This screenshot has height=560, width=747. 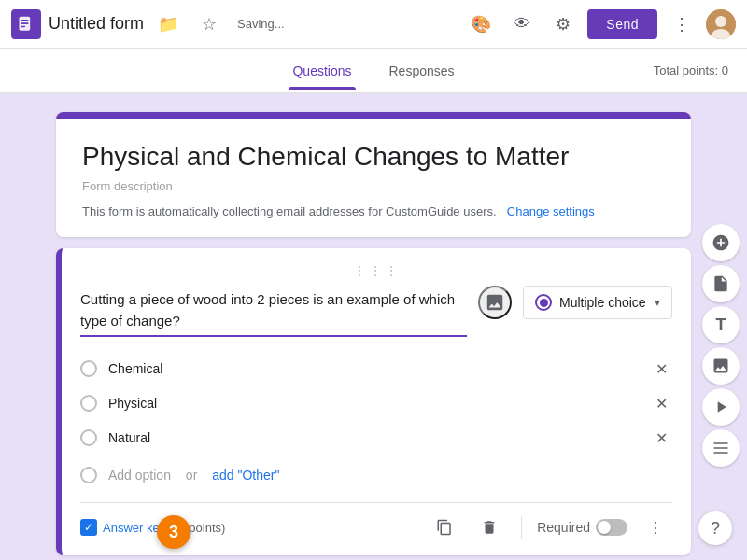 I want to click on duplicate-button, so click(x=444, y=527).